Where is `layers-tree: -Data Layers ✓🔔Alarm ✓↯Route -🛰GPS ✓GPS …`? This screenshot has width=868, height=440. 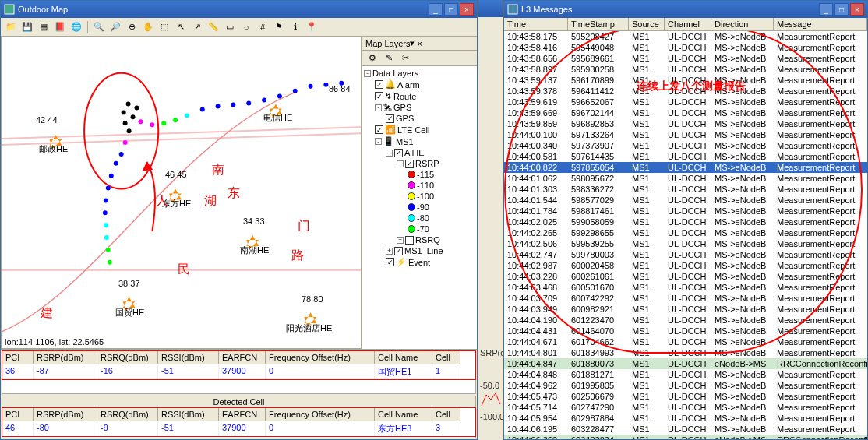
layers-tree: -Data Layers ✓🔔Alarm ✓↯Route -🛰GPS ✓GPS … is located at coordinates (419, 207).